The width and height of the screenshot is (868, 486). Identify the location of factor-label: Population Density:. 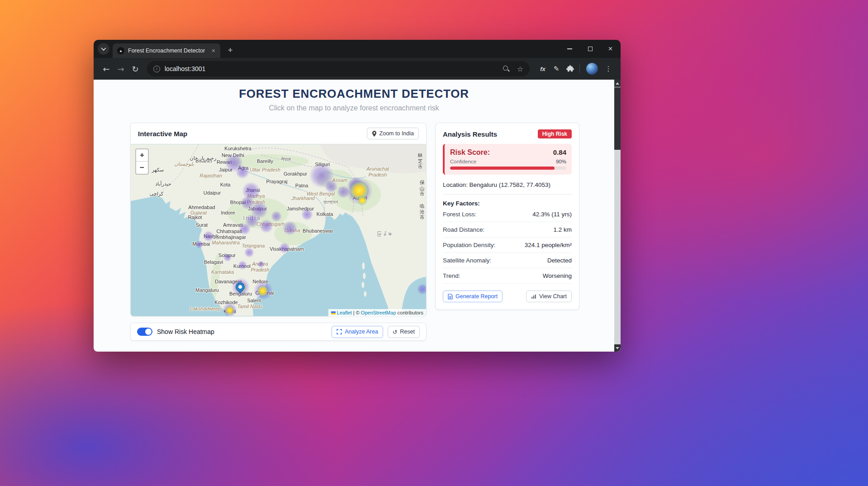
(469, 245).